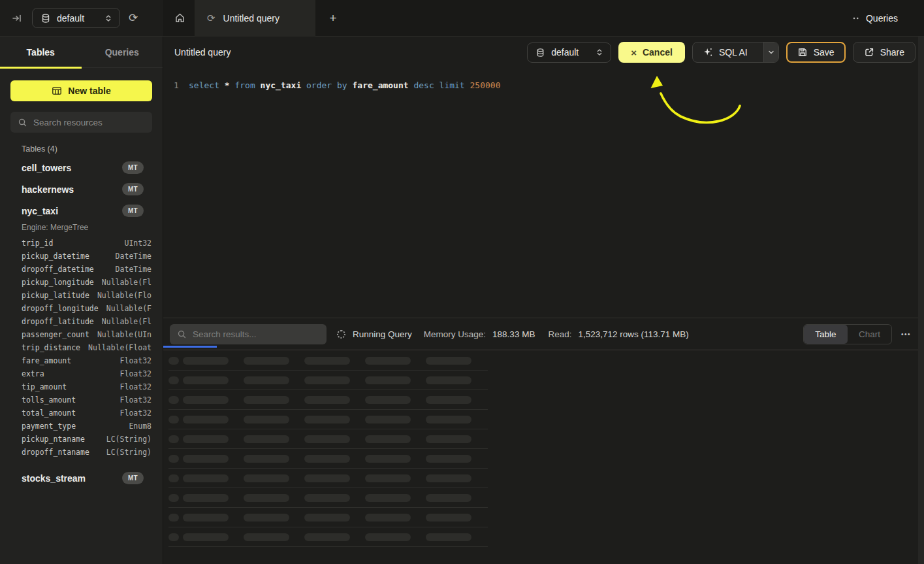 The image size is (924, 564). What do you see at coordinates (56, 256) in the screenshot?
I see `column-name: pickup_datetime` at bounding box center [56, 256].